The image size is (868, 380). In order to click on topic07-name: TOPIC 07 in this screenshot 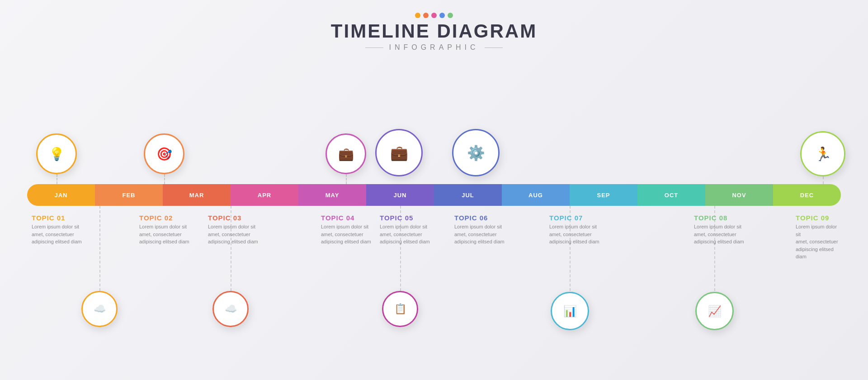, I will do `click(574, 218)`.